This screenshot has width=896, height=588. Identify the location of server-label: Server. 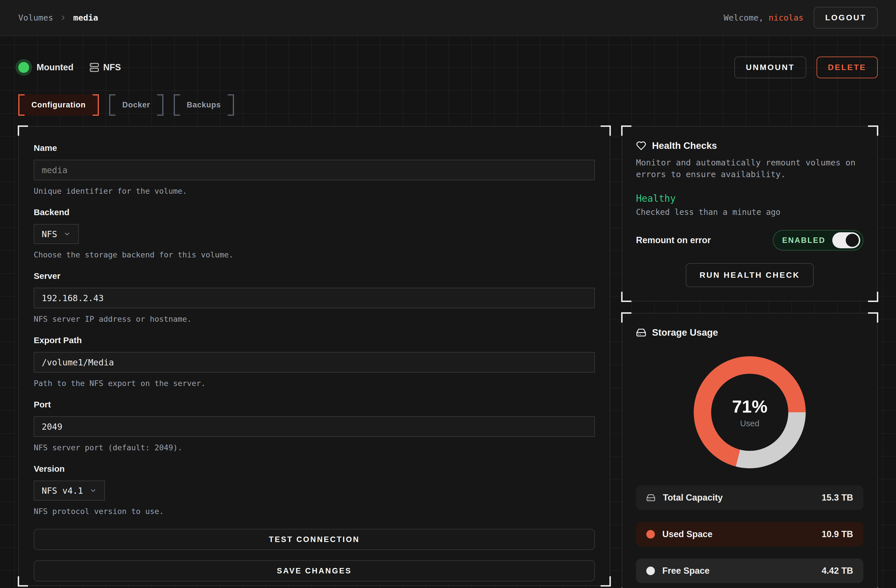
(314, 276).